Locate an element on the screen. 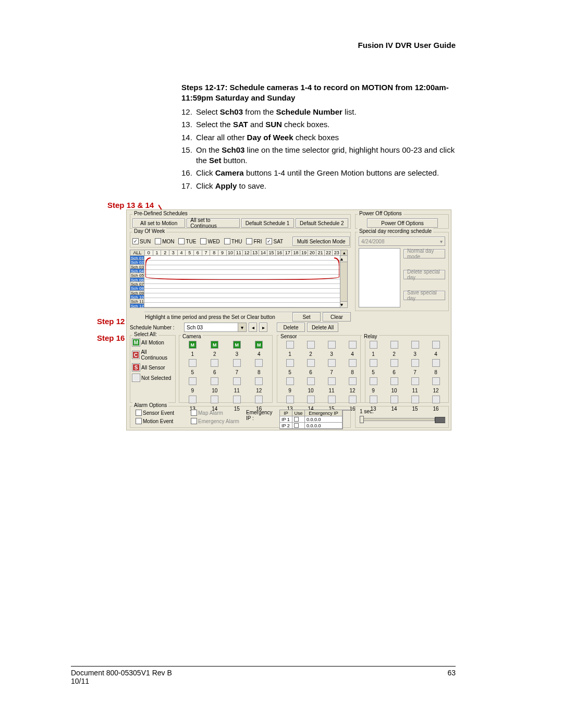  next-button: ▸ is located at coordinates (263, 327).